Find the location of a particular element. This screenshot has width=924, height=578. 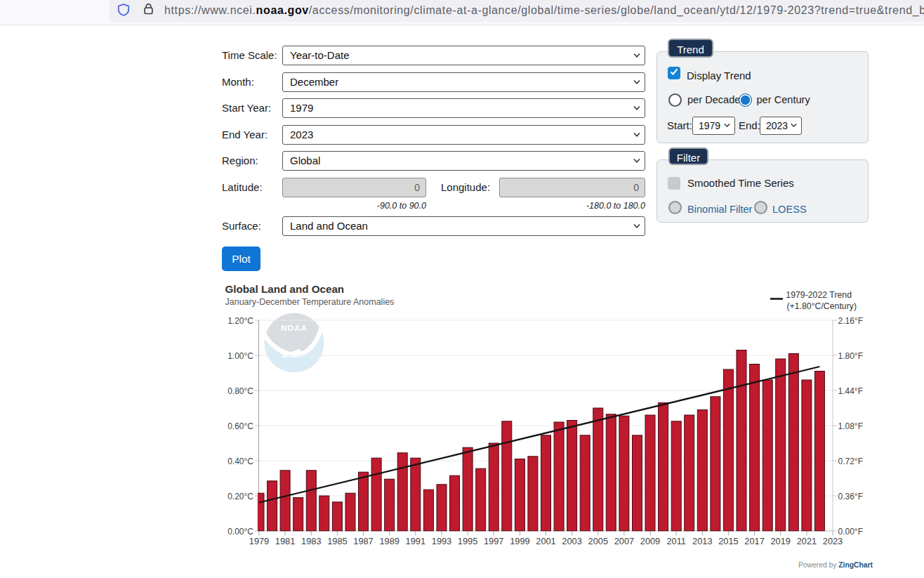

svg-text: 0.00°F is located at coordinates (851, 532).